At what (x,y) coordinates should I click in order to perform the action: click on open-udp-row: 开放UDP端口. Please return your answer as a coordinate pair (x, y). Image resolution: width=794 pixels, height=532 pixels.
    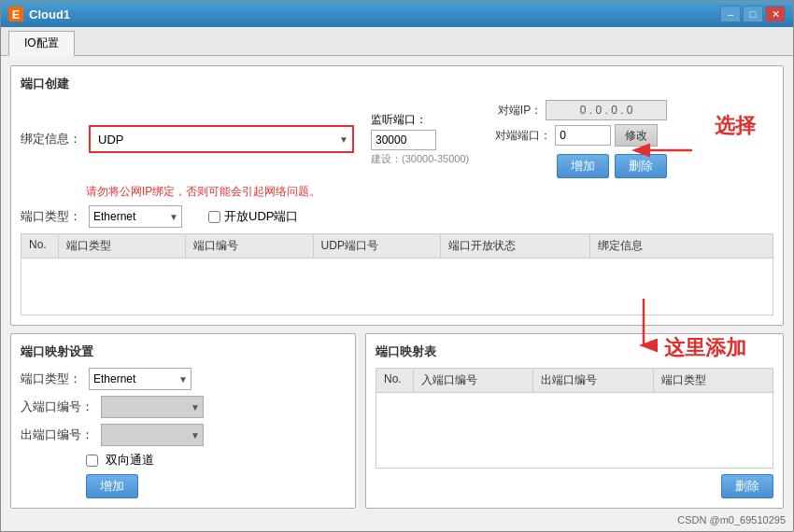
    Looking at the image, I should click on (253, 217).